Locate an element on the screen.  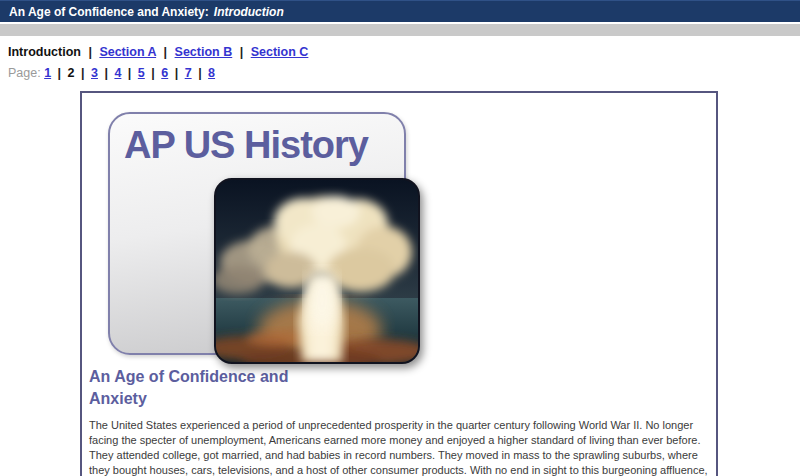
nav-item-section-b: Section B is located at coordinates (204, 52).